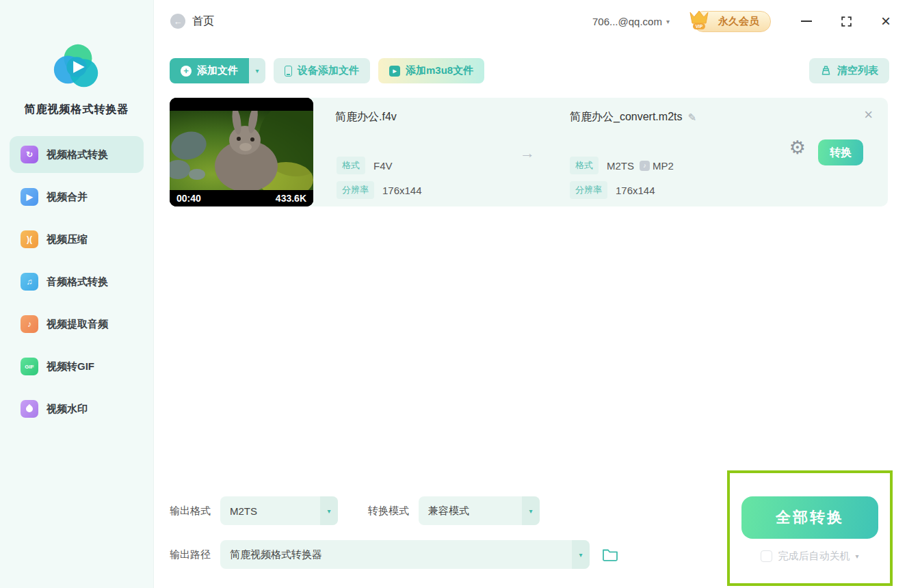  Describe the element at coordinates (77, 197) in the screenshot. I see `sidebar-item-video-merge: ▶ 视频合并` at that location.